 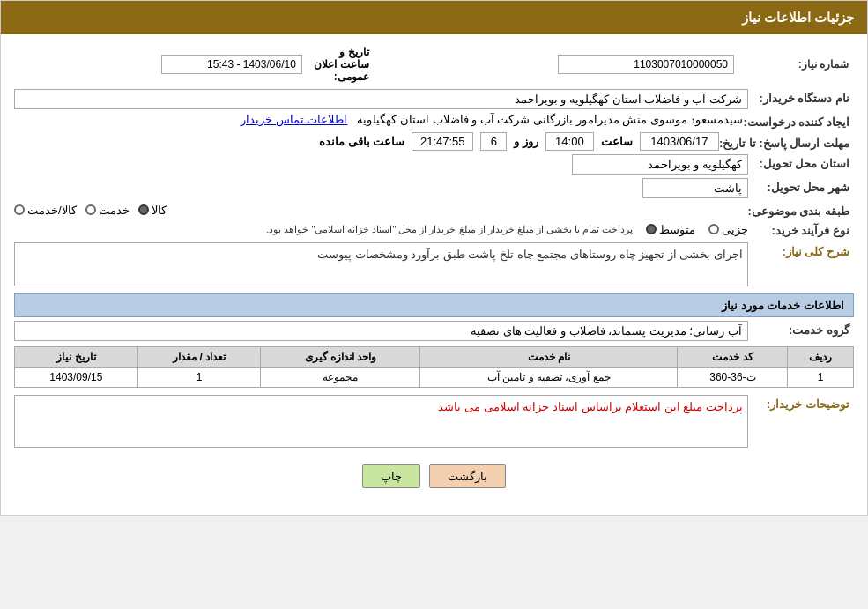 What do you see at coordinates (671, 229) in the screenshot?
I see `radio-motavaset-item: متوسط` at bounding box center [671, 229].